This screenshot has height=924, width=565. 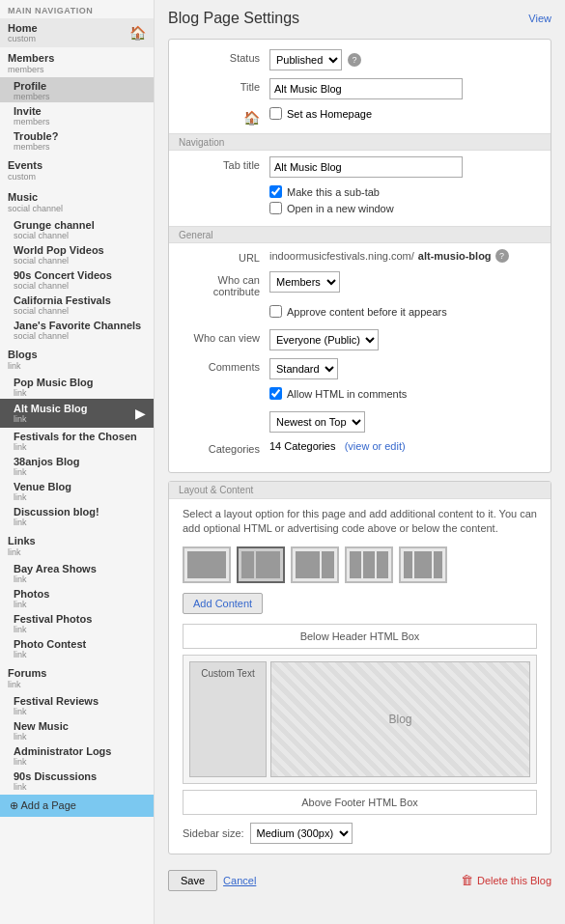 I want to click on cancel-button: Cancel, so click(x=240, y=881).